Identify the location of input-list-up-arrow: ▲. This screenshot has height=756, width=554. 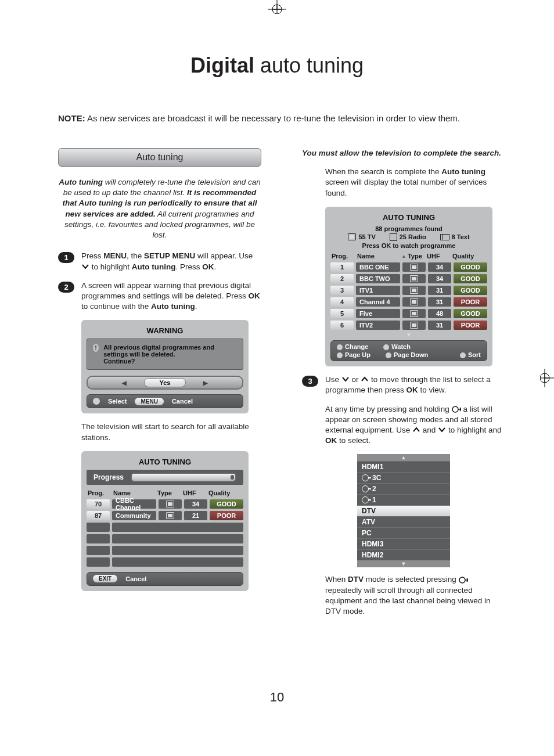
(404, 458).